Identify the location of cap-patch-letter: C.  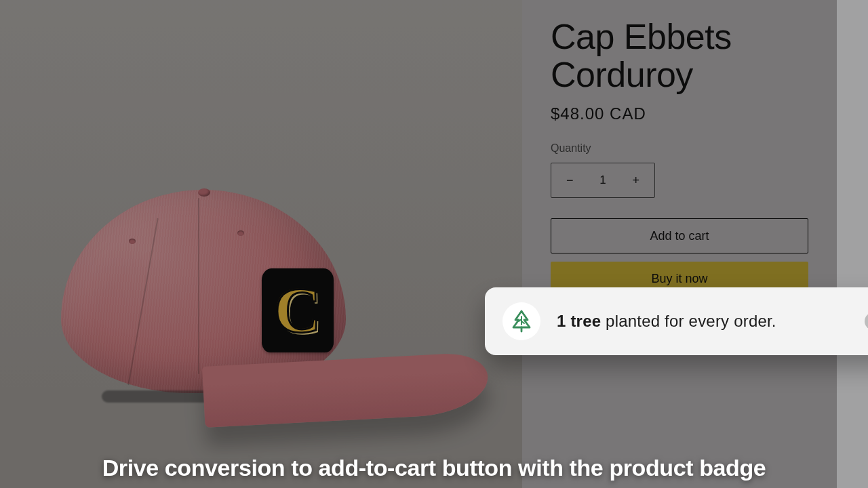
(297, 310).